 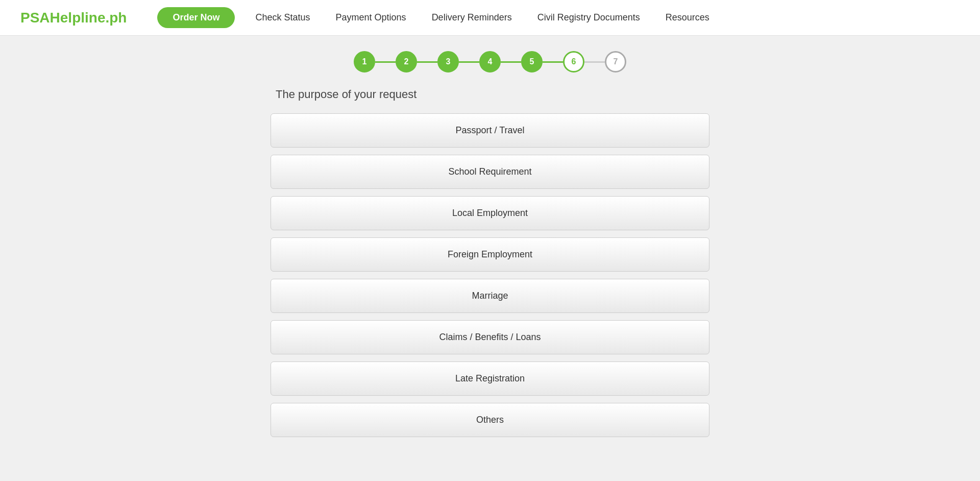 What do you see at coordinates (607, 17) in the screenshot?
I see `nav-links: Check Status Payment Options Delivery Re…` at bounding box center [607, 17].